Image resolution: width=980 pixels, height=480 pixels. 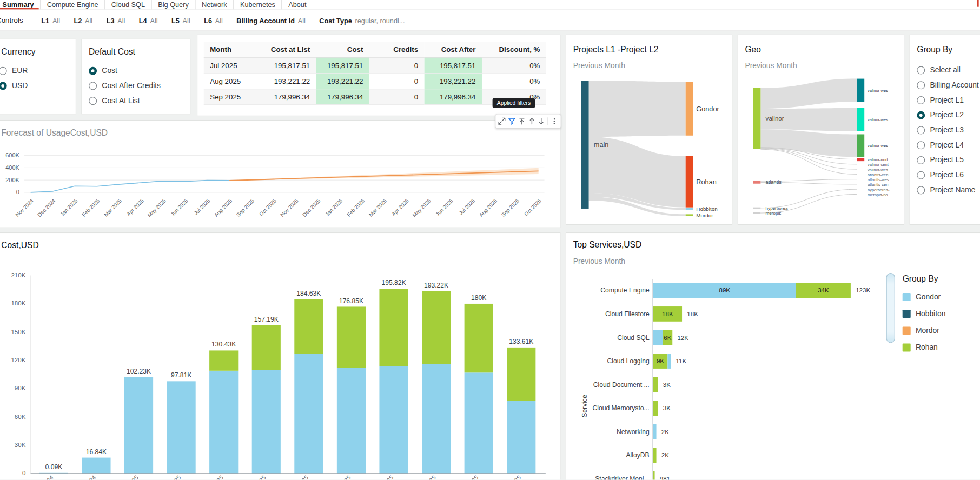 I want to click on radio-option-select-all: Select all, so click(x=949, y=70).